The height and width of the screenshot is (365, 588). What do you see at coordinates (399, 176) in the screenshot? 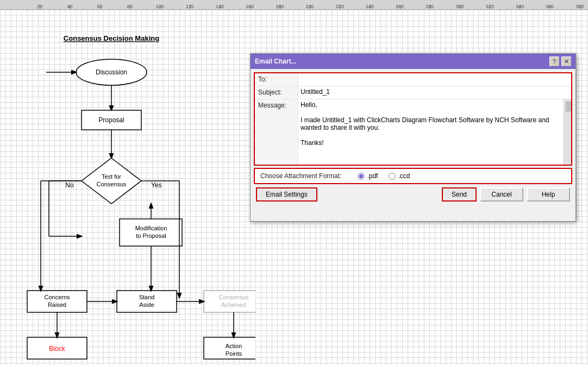
I see `ccd-option: .ccd` at bounding box center [399, 176].